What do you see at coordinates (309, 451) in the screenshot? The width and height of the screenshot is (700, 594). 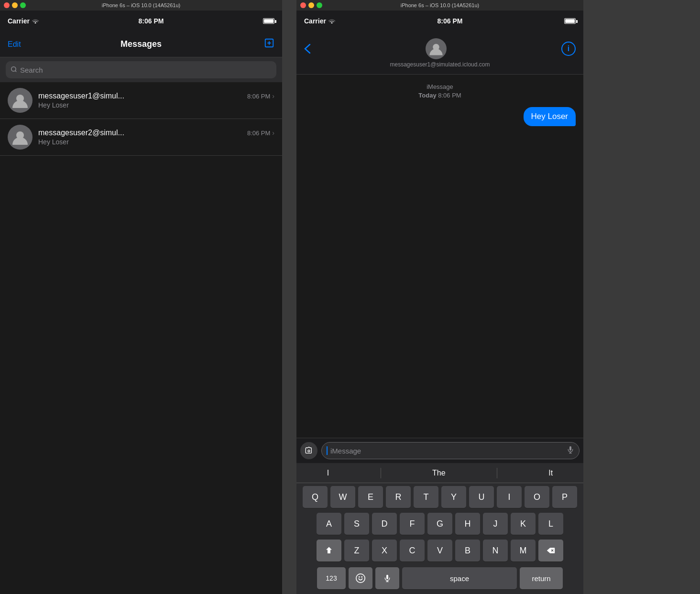 I see `camera-button` at bounding box center [309, 451].